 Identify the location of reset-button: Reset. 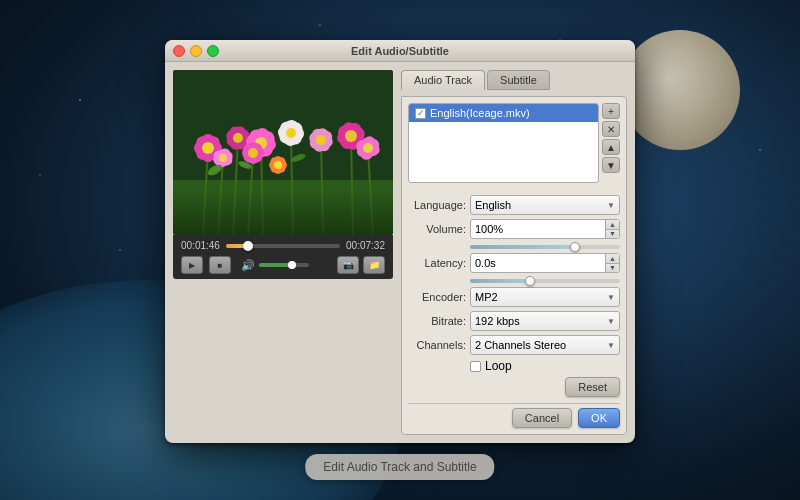
(592, 387).